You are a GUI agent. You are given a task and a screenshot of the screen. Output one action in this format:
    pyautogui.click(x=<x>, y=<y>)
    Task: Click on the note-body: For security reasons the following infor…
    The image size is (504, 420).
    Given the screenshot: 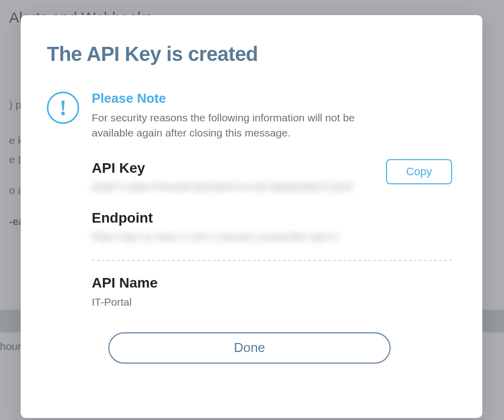 What is the action you would take?
    pyautogui.click(x=228, y=126)
    